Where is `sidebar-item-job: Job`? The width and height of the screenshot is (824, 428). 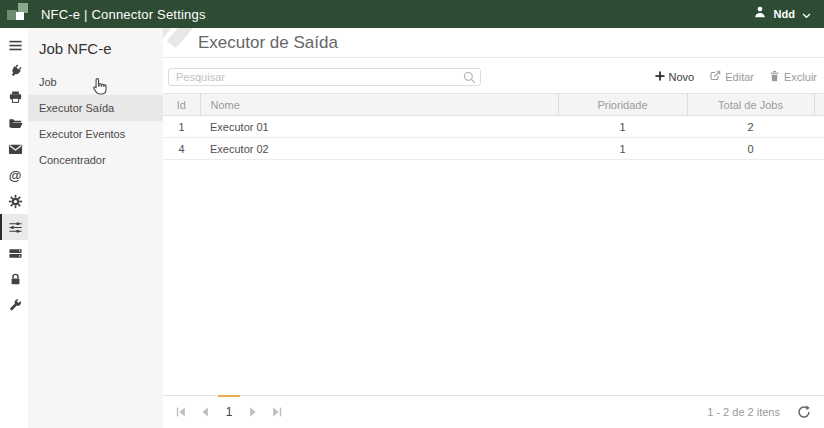
sidebar-item-job: Job is located at coordinates (96, 82).